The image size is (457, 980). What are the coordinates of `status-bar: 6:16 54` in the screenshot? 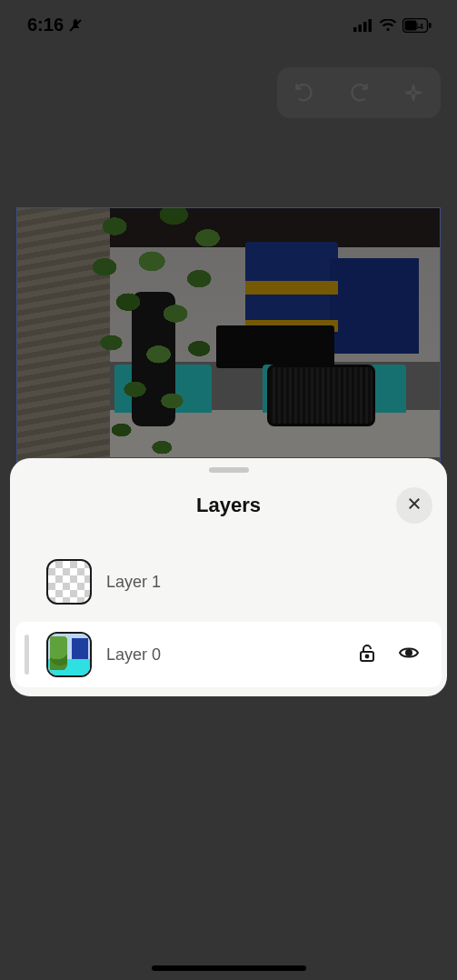 It's located at (229, 25).